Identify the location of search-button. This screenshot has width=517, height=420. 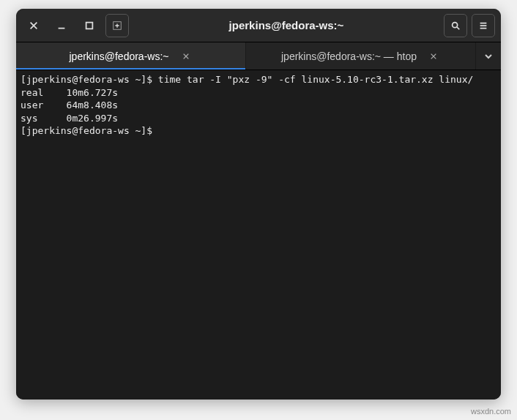
(455, 26).